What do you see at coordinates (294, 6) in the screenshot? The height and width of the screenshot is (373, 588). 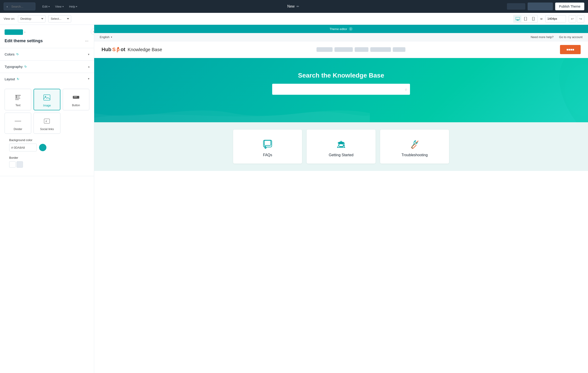 I see `top-navbar: ‹ Edit ▾ View ▾ Help ▾ New ✏ Publish The…` at bounding box center [294, 6].